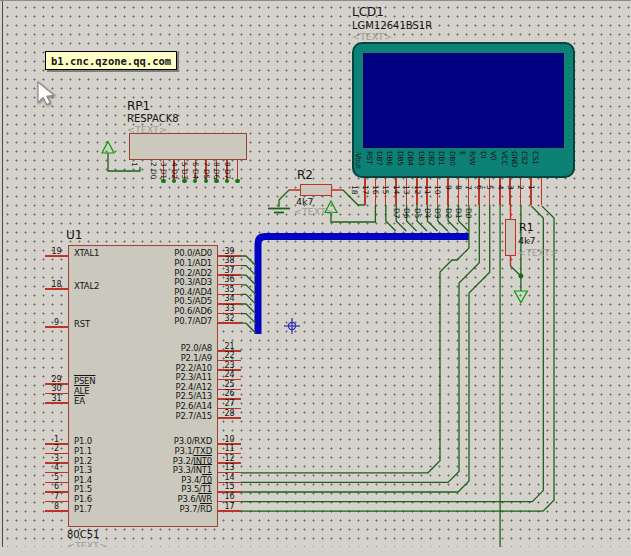 This screenshot has width=631, height=556. Describe the element at coordinates (230, 356) in the screenshot. I see `pin-number: 22` at that location.